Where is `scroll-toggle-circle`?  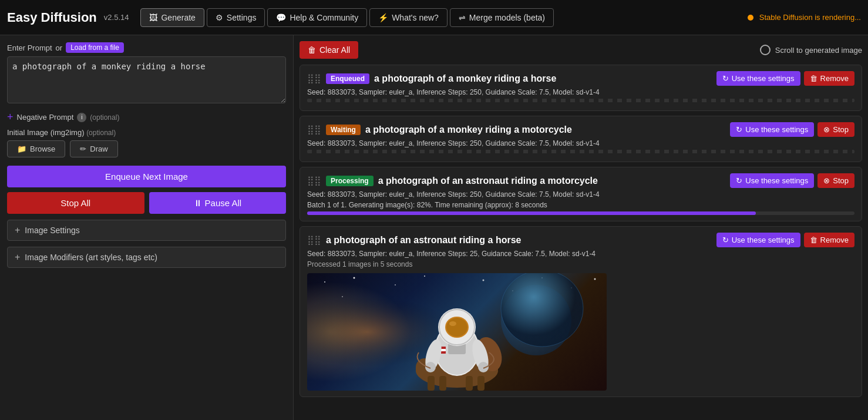 scroll-toggle-circle is located at coordinates (765, 50).